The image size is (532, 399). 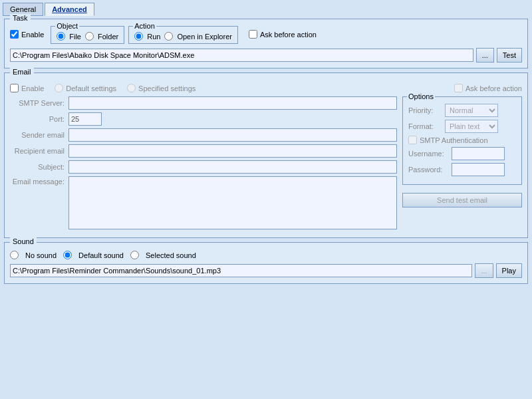 What do you see at coordinates (493, 88) in the screenshot?
I see `email-ask-label: Ask before action` at bounding box center [493, 88].